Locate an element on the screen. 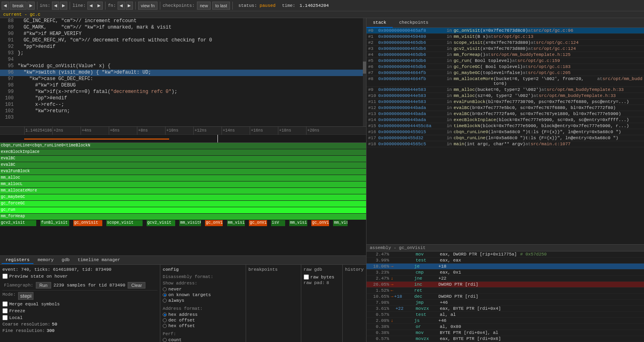 This screenshot has width=644, height=342. fn-prev-btn: ◀ is located at coordinates (121, 6).